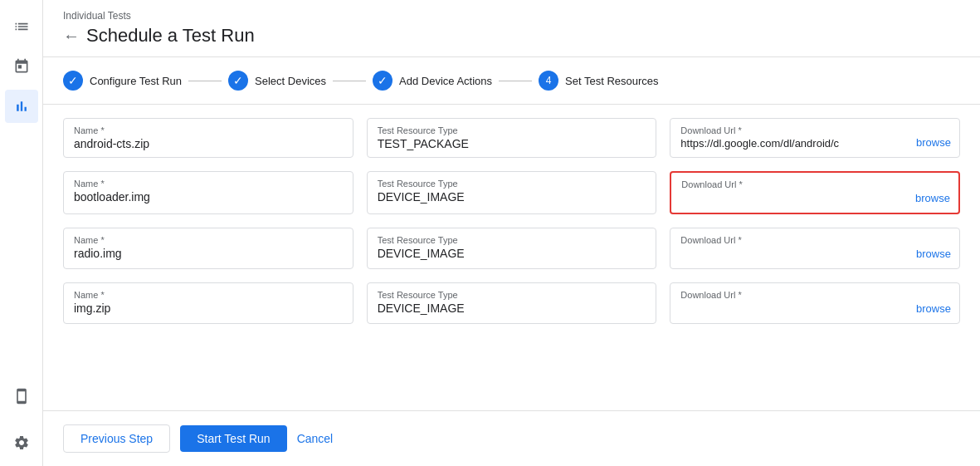 The width and height of the screenshot is (980, 466). I want to click on sidebar-icon-calendar, so click(22, 66).